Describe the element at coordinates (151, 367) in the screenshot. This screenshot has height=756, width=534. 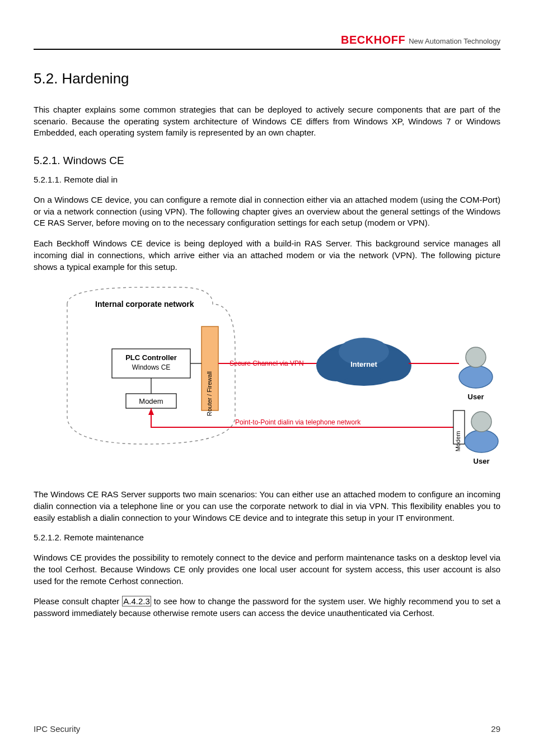
I see `plc-sub-label: Windows CE` at that location.